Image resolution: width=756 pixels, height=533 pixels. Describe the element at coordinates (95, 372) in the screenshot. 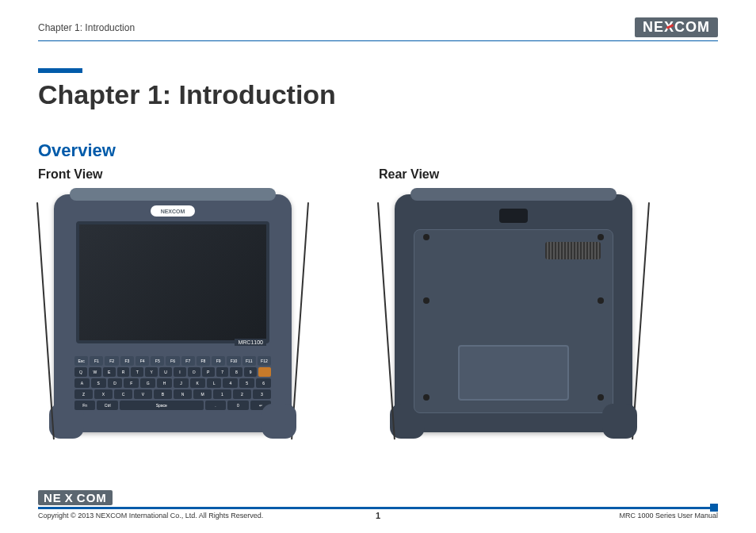

I see `keyboard-key: W` at that location.